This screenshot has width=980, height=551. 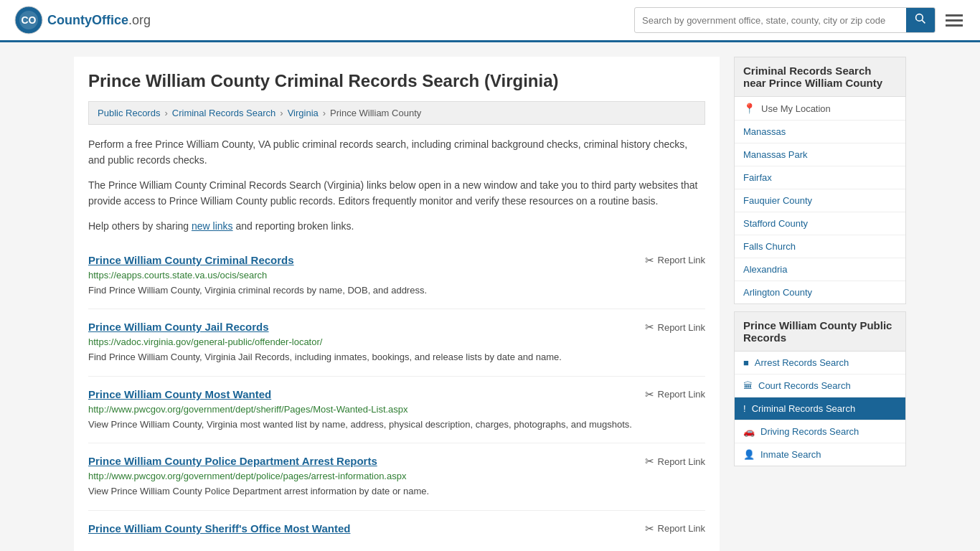 I want to click on sidebar-use-location: 📍Use My Location, so click(x=820, y=109).